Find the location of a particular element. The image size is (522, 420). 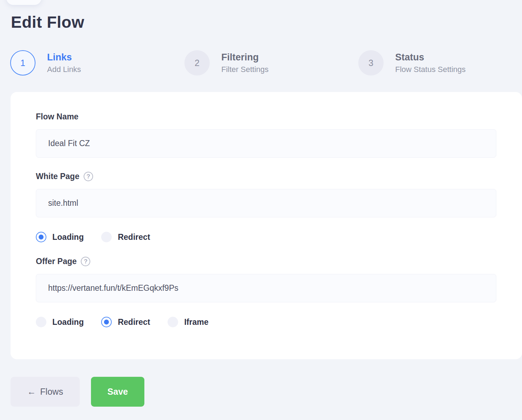

flow-name-input is located at coordinates (266, 143).